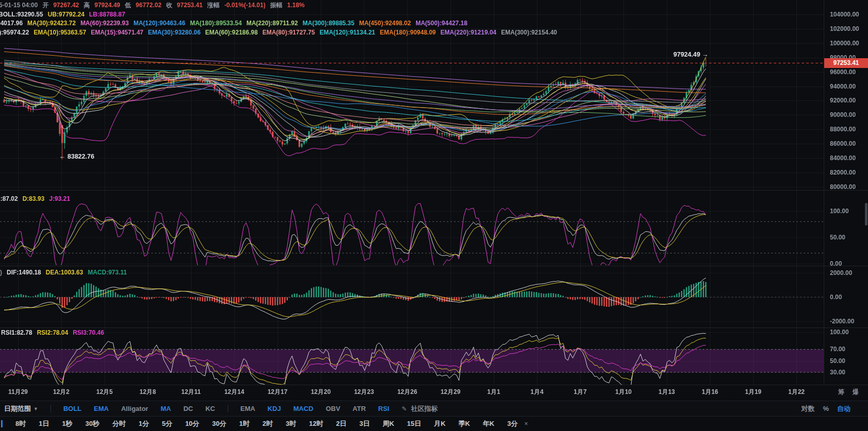 The image size is (868, 431). What do you see at coordinates (442, 24) in the screenshot?
I see `ma-row-segment: MA(500):94427.18` at bounding box center [442, 24].